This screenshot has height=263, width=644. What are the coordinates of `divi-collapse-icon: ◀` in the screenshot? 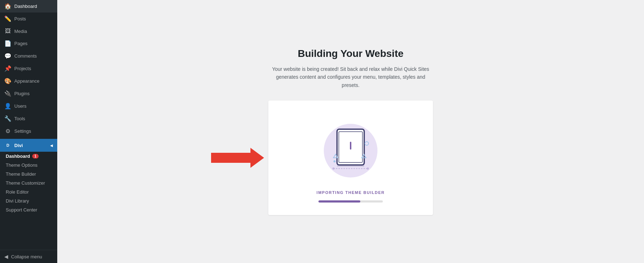 It's located at (52, 145).